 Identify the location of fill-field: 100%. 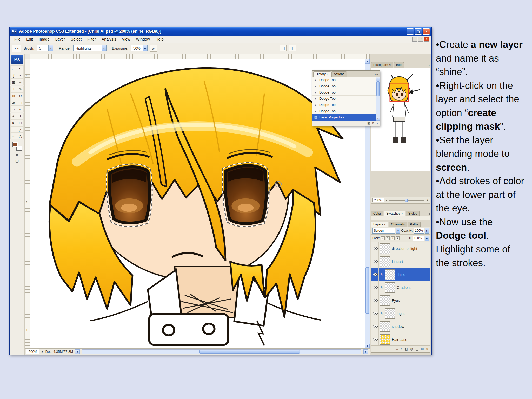
(418, 238).